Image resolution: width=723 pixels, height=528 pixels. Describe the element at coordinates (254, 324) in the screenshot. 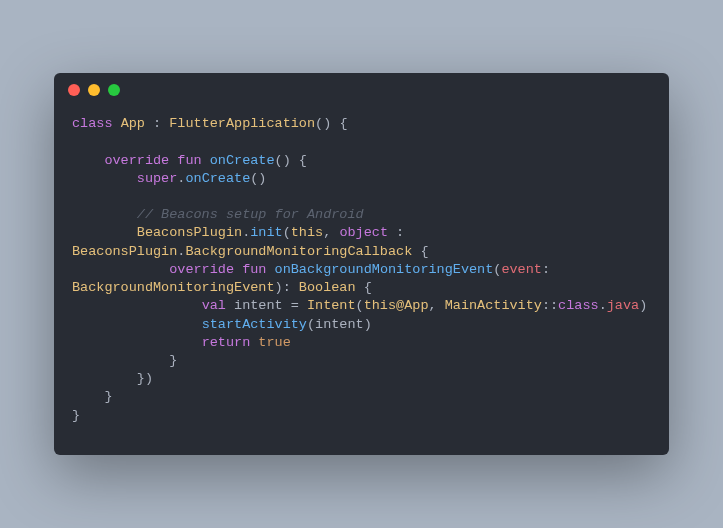

I see `fn-startActivity: startActivity` at that location.